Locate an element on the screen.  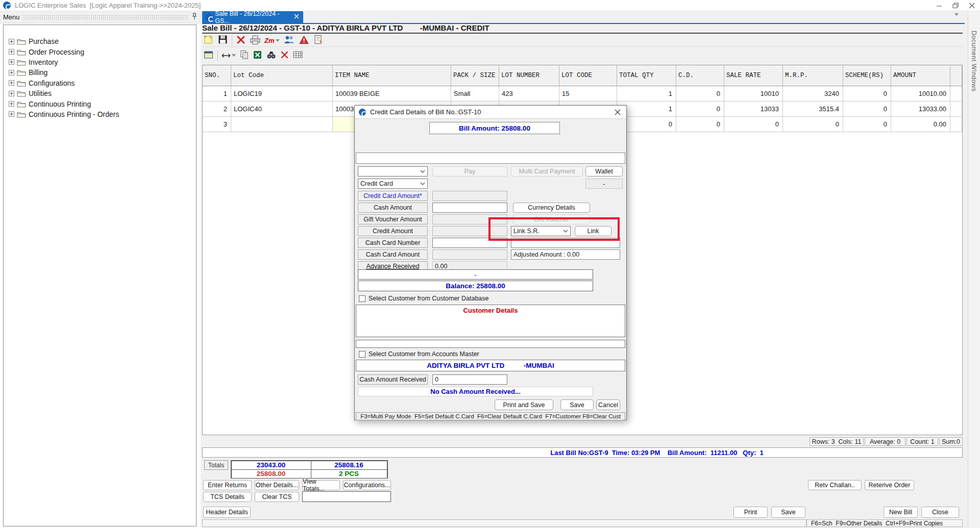
delete-icon is located at coordinates (241, 41).